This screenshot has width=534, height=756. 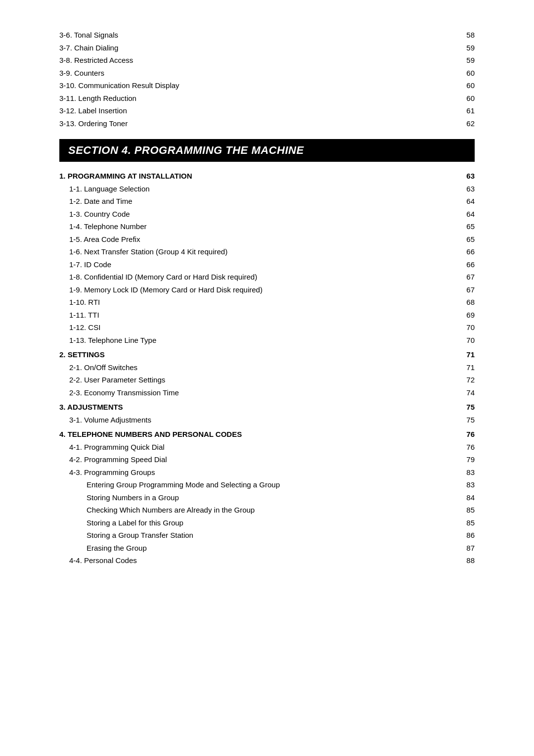 I want to click on toc-row: 3-9. Counters60, so click(x=267, y=73).